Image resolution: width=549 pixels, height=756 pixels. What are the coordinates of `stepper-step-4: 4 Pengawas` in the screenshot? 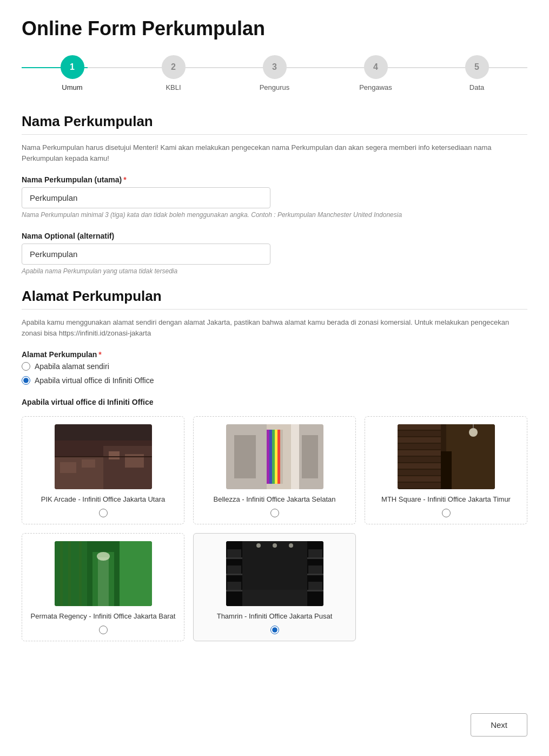 It's located at (375, 74).